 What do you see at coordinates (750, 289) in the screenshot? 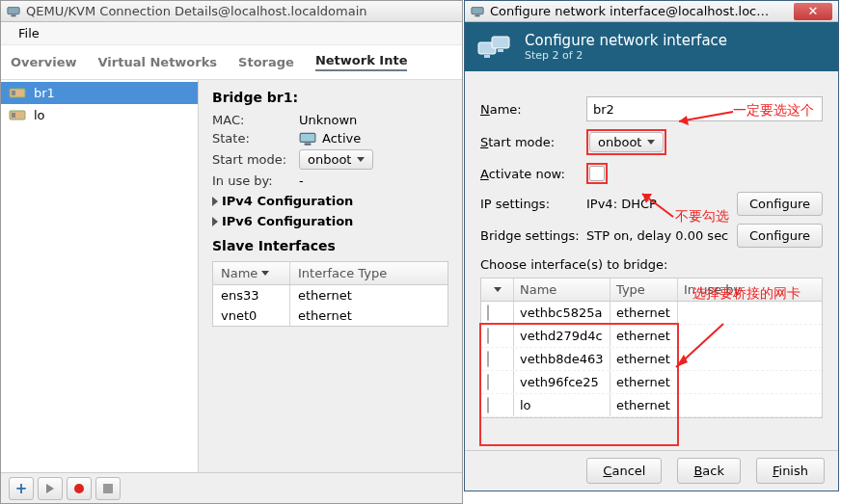
I see `col-inuse: In use by` at bounding box center [750, 289].